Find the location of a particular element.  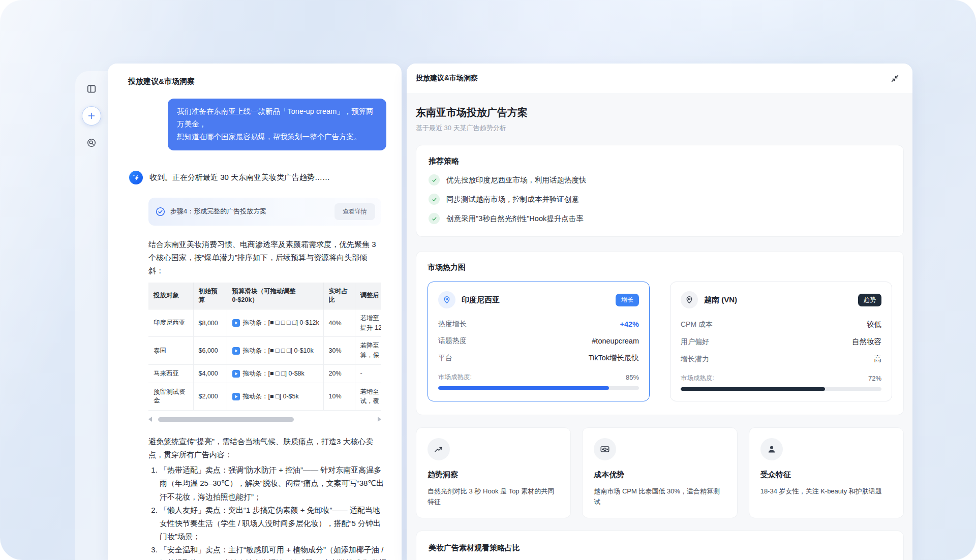

slider-text: 拖动条：[■ □ □ □ □] 0-$12k is located at coordinates (281, 323).